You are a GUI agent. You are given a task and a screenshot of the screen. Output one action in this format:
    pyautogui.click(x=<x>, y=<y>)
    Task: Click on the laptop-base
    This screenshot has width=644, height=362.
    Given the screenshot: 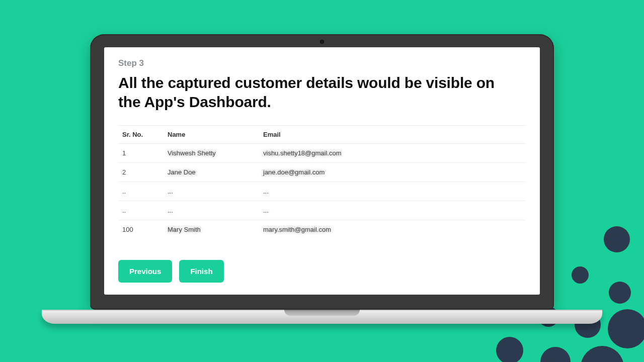 What is the action you would take?
    pyautogui.click(x=322, y=317)
    